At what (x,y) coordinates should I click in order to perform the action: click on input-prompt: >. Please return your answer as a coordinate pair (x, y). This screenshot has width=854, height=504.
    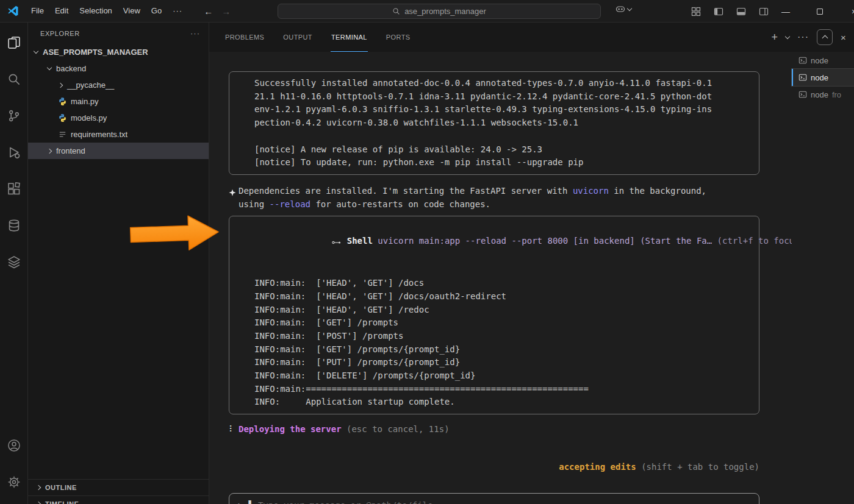
    Looking at the image, I should click on (240, 502).